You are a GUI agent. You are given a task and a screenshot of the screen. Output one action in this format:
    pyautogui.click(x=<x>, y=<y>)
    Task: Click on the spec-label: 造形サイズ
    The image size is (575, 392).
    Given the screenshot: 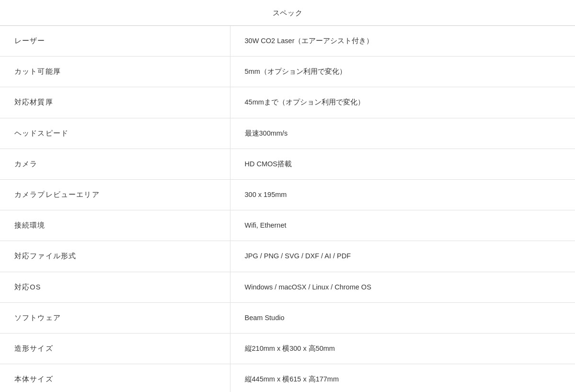 What is the action you would take?
    pyautogui.click(x=115, y=348)
    